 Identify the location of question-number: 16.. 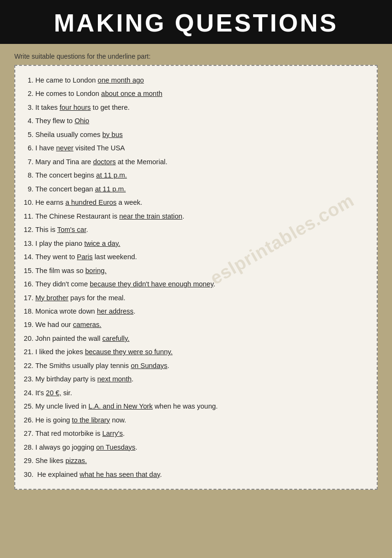
(27, 284).